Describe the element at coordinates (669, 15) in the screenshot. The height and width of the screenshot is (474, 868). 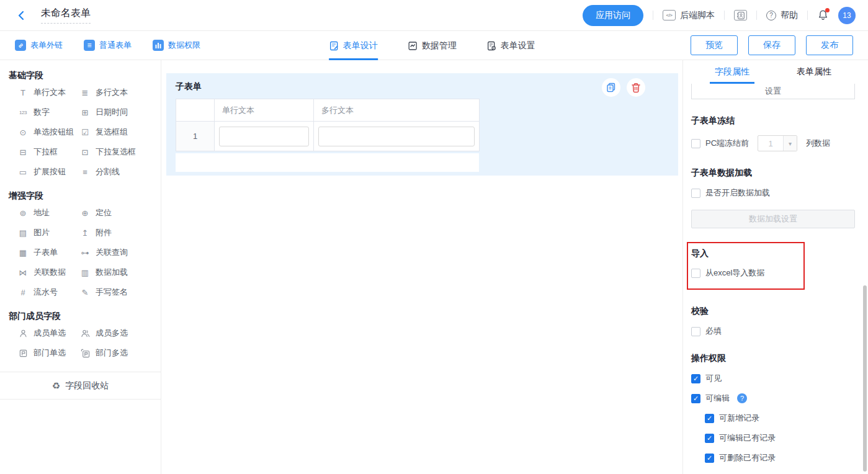
I see `code-icon: </>` at that location.